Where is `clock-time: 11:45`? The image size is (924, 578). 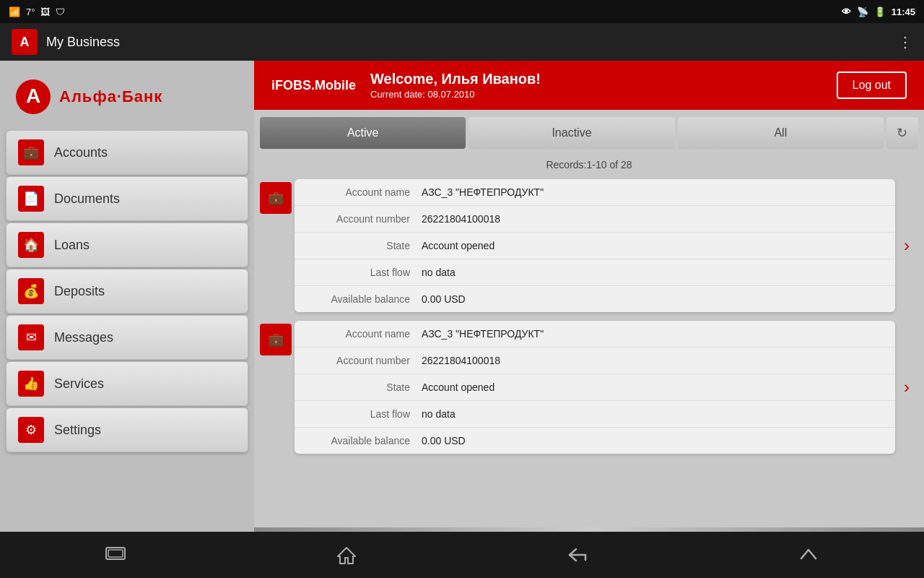
clock-time: 11:45 is located at coordinates (904, 12).